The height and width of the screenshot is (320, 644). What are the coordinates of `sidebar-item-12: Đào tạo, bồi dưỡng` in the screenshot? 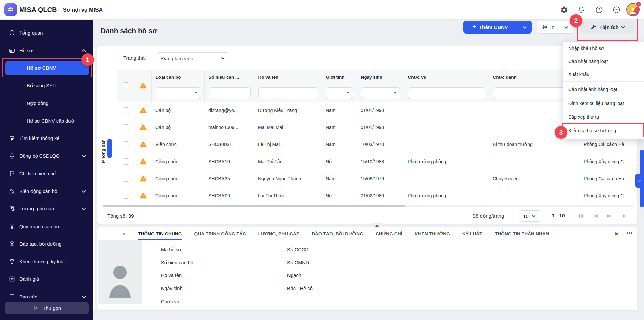 It's located at (47, 244).